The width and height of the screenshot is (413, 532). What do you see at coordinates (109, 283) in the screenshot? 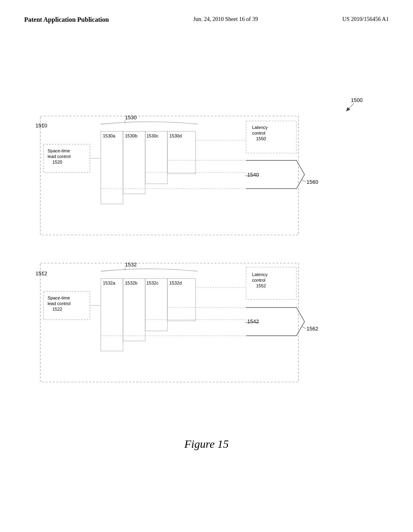
I see `label-1532a: 1532a` at bounding box center [109, 283].